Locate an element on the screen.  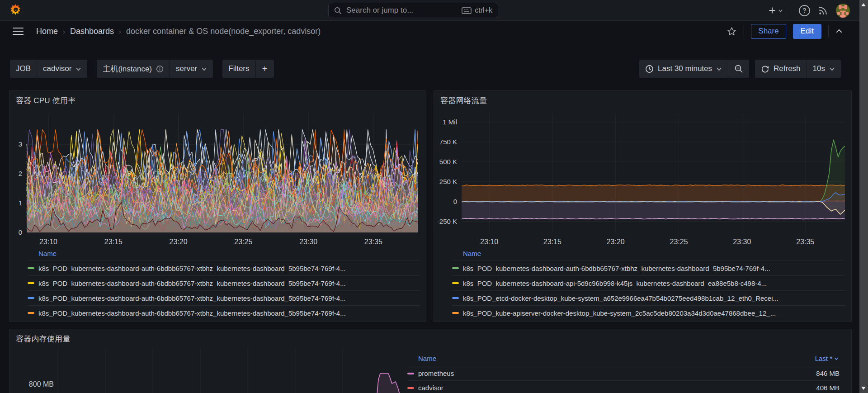
nav-divider is located at coordinates (791, 10).